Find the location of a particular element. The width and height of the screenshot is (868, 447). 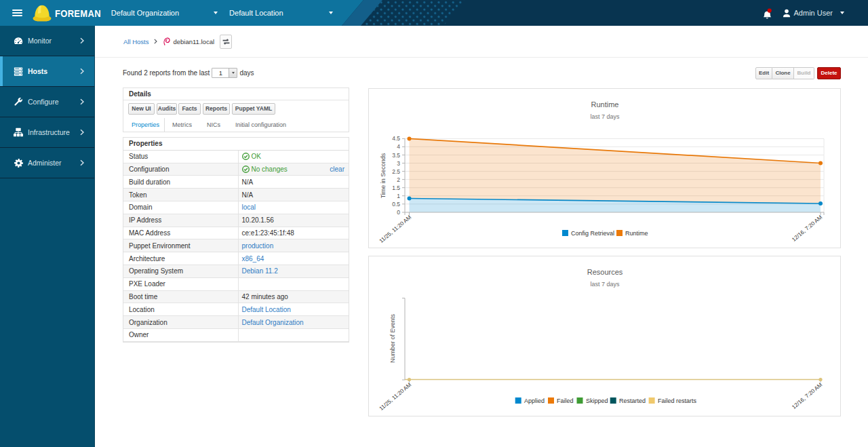

svg-text: 1.5 is located at coordinates (396, 188).